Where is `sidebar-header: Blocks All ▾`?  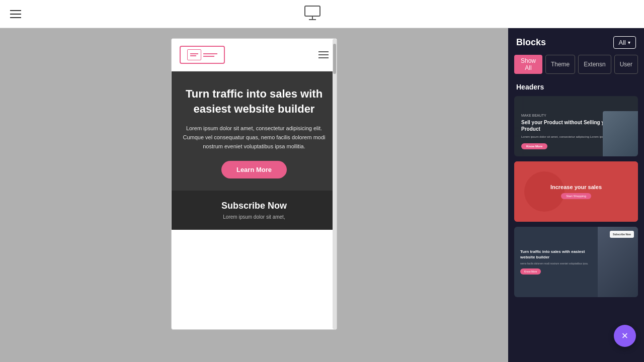 sidebar-header: Blocks All ▾ is located at coordinates (576, 41).